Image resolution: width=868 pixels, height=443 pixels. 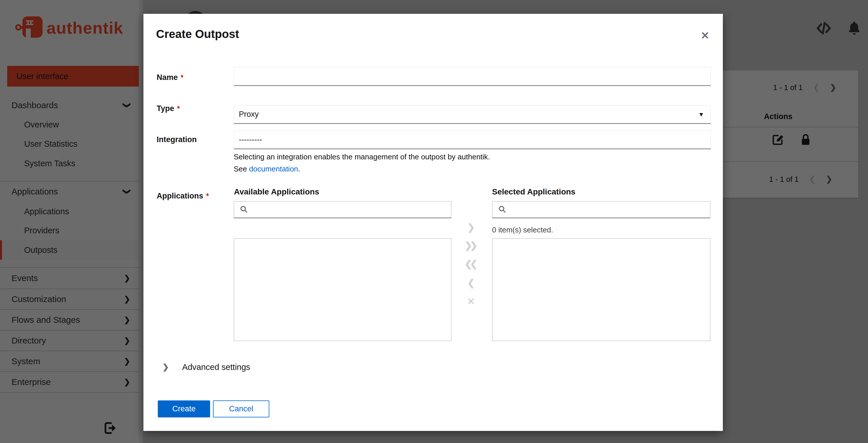 What do you see at coordinates (177, 140) in the screenshot?
I see `integration-field-label: Integration` at bounding box center [177, 140].